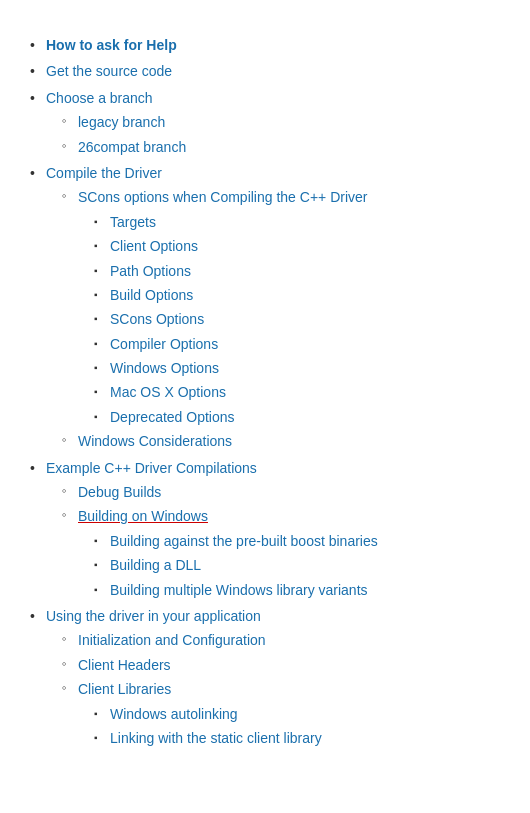 This screenshot has width=530, height=813. What do you see at coordinates (152, 295) in the screenshot?
I see `toc-link: Build Options` at bounding box center [152, 295].